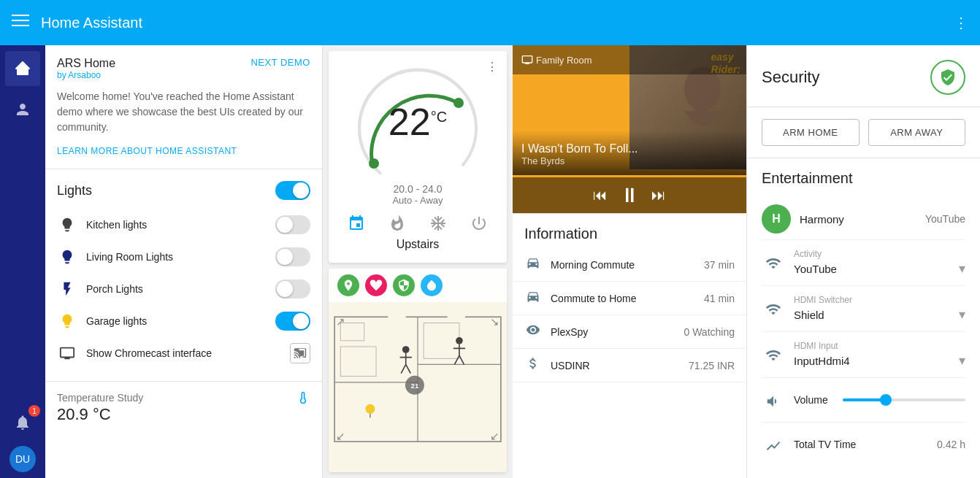 The image size is (980, 478). Describe the element at coordinates (904, 400) in the screenshot. I see `volume-slider` at that location.